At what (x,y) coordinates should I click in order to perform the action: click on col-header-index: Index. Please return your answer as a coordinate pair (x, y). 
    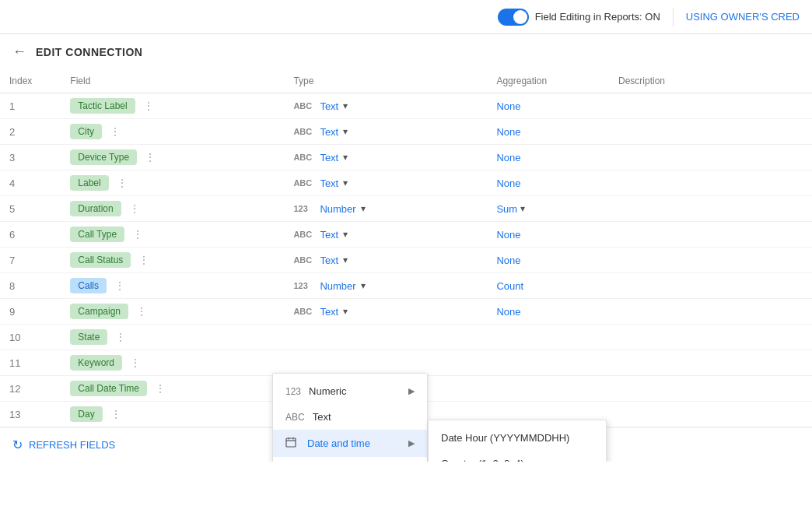
    Looking at the image, I should click on (30, 81).